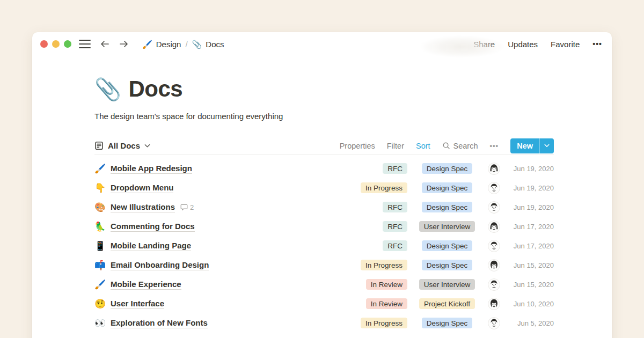  What do you see at coordinates (324, 246) in the screenshot?
I see `table-row: 📱 Mobile Landing Page RFC Design Spec Ju…` at bounding box center [324, 246].